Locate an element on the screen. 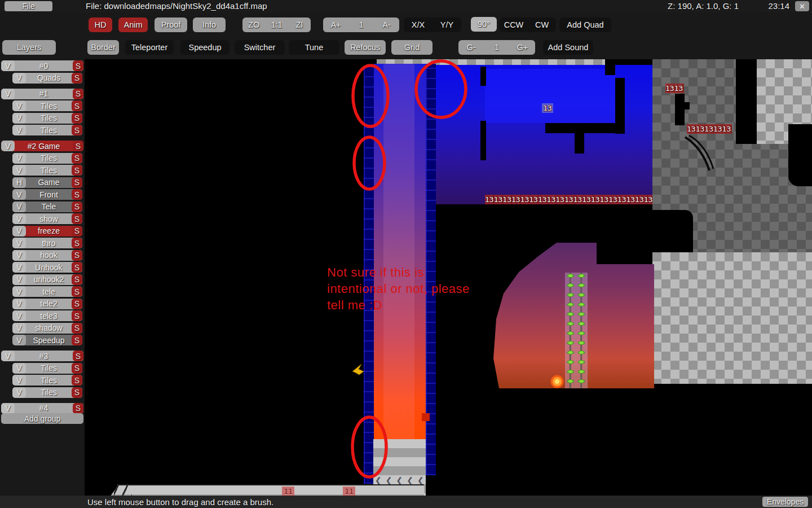 The image size is (812, 508). zoom-reset-button: 1:1 is located at coordinates (276, 25).